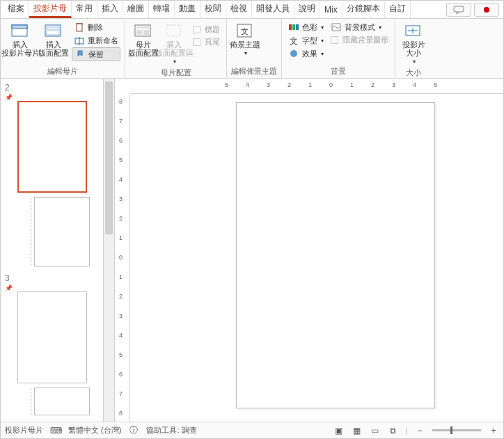 This screenshot has height=439, width=504. What do you see at coordinates (306, 54) in the screenshot?
I see `effects-button: 效果▾` at bounding box center [306, 54].